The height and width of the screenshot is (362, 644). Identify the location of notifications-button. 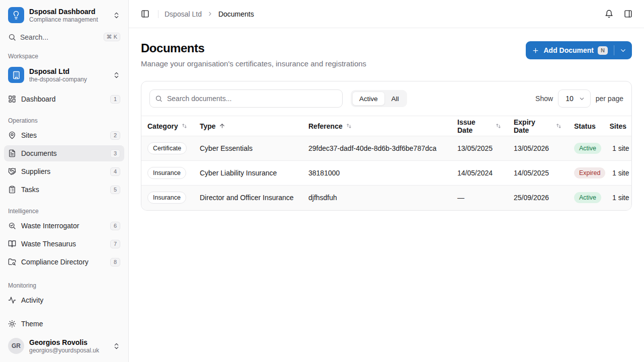
(609, 14).